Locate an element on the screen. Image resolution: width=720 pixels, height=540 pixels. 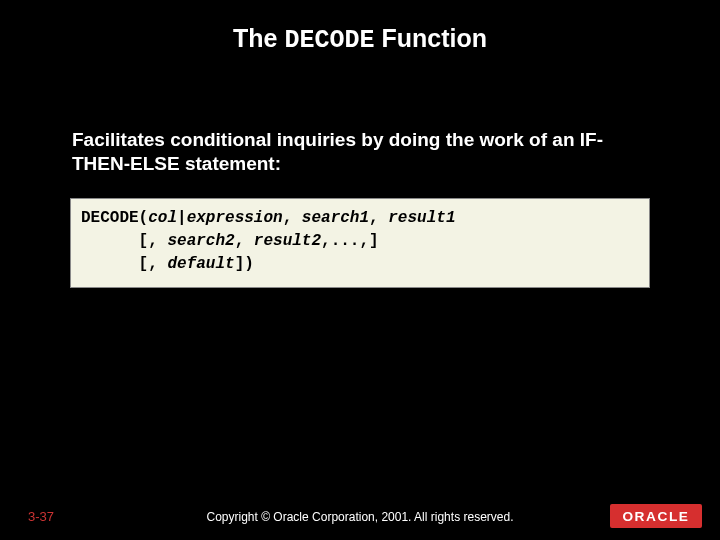
code-arg-result1: result1 is located at coordinates (422, 218).